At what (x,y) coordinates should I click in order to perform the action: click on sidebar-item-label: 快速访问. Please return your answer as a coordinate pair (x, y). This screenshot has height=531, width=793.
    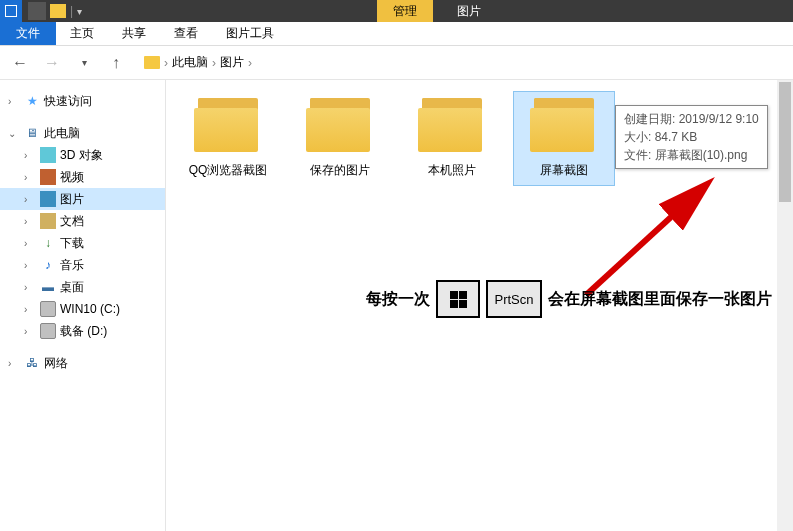
    Looking at the image, I should click on (68, 102).